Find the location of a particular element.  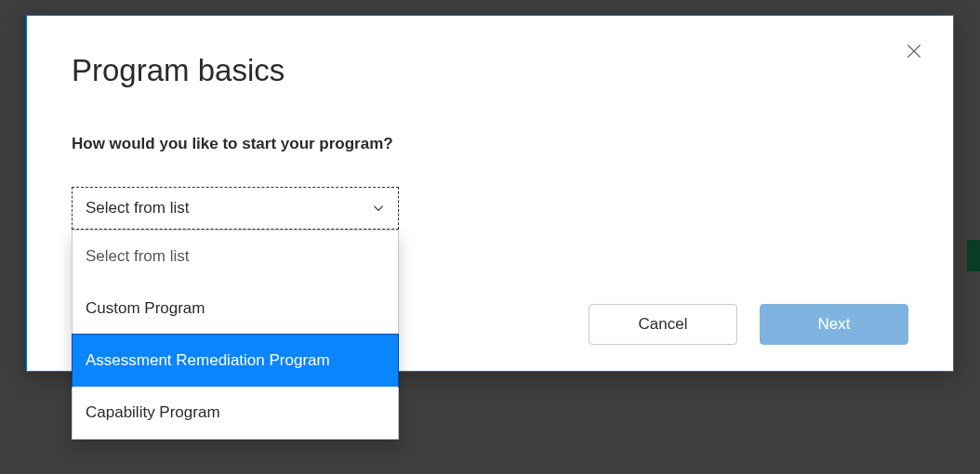

dropdown-option-placeholder: Select from list is located at coordinates (235, 257).